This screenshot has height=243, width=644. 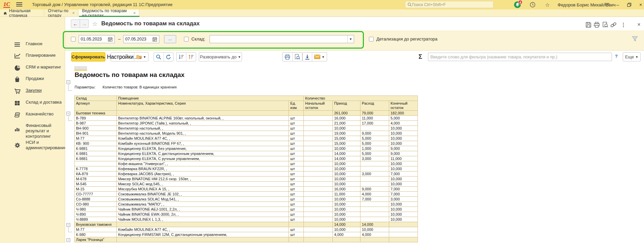 What do you see at coordinates (96, 240) in the screenshot?
I see `cell: Ларек "Розница"` at bounding box center [96, 240].